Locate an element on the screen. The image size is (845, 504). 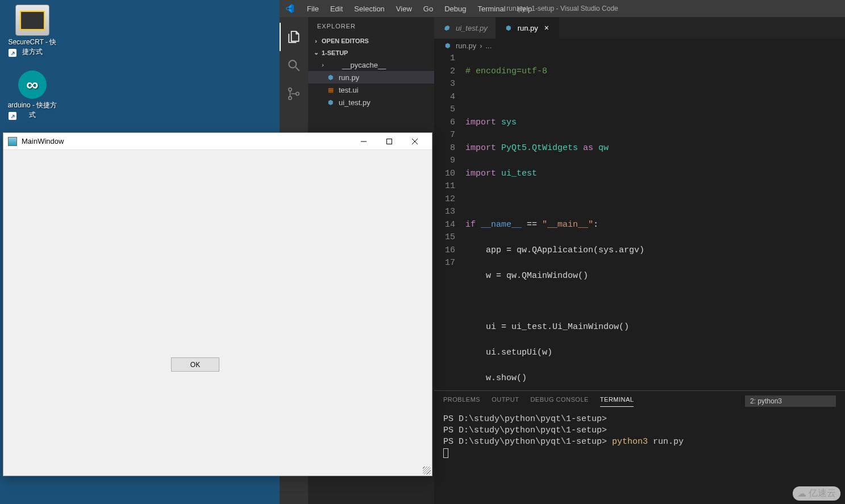
editor-tabs: ⬢ ui_test.py ⬢ run.py × is located at coordinates (640, 28).